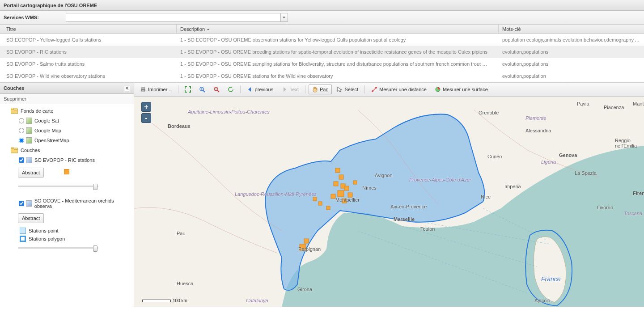  What do you see at coordinates (322, 52) in the screenshot?
I see `table-row: SO EVOPOP - RIC stations 1 - SO EVOPOP -…` at bounding box center [322, 52].